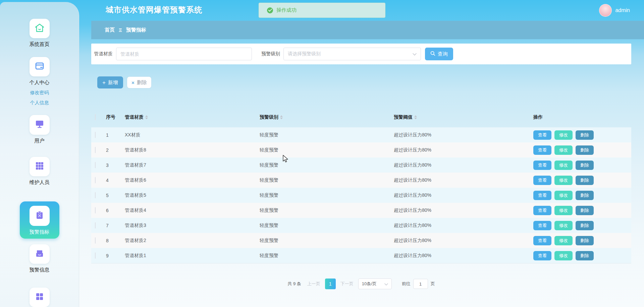 The image size is (644, 307). I want to click on column-header-threshold: 预警阈值, so click(462, 117).